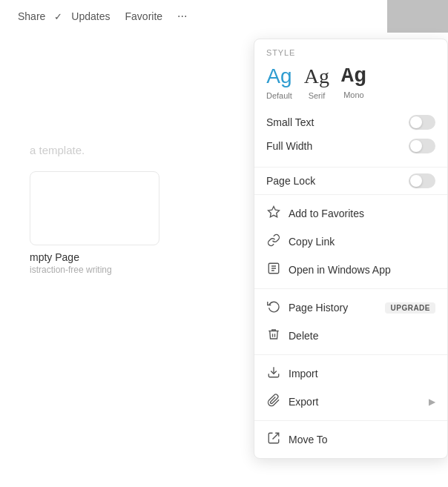  What do you see at coordinates (362, 242) in the screenshot?
I see `copy-link-label: Copy Link` at bounding box center [362, 242].